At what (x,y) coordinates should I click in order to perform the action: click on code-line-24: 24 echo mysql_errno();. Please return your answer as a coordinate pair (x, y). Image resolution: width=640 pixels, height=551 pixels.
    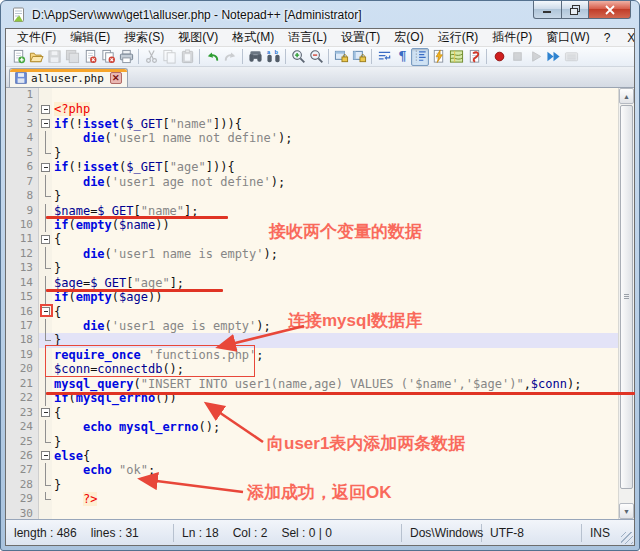
    Looking at the image, I should click on (312, 427).